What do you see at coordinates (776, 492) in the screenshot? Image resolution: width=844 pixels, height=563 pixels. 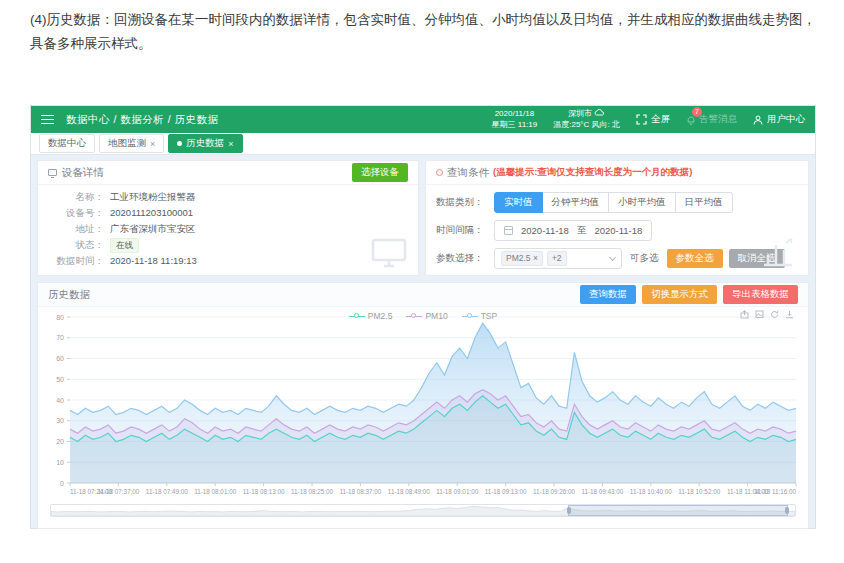 I see `svg-text: 11-18 11:16:00` at bounding box center [776, 492].